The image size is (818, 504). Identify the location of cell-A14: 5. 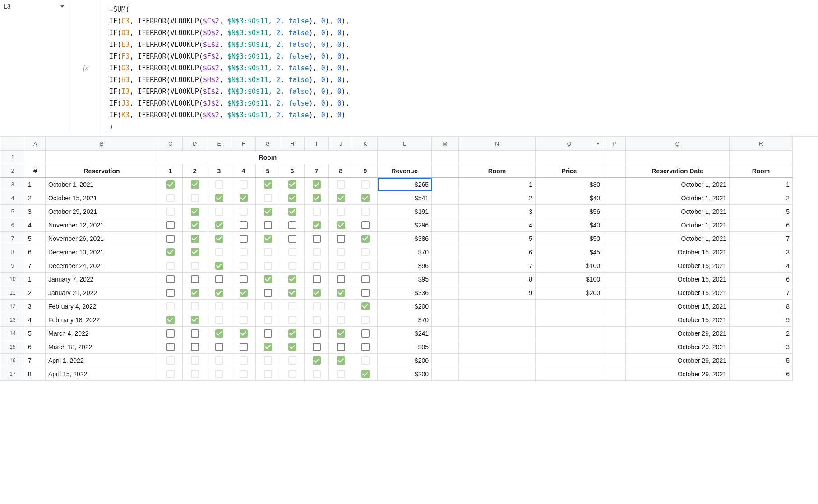
(35, 333).